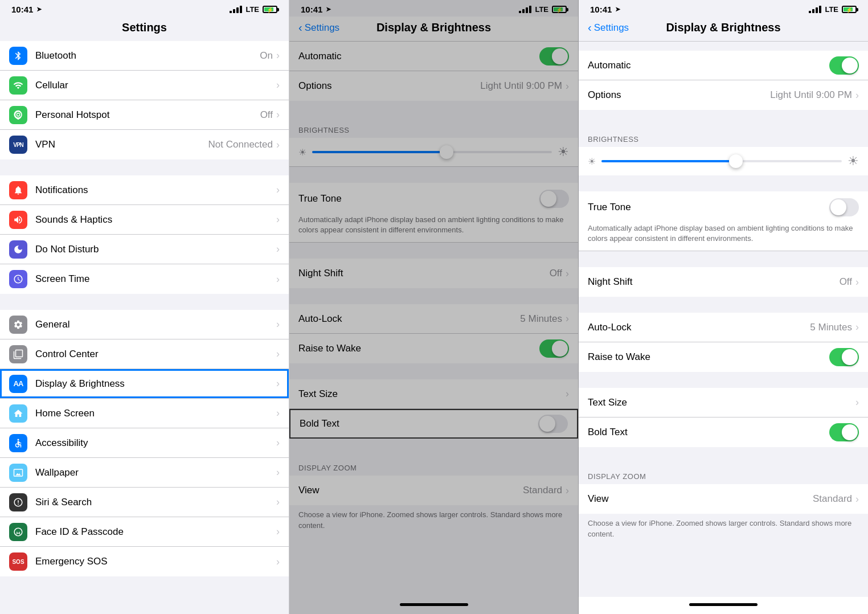 The image size is (868, 614). Describe the element at coordinates (145, 384) in the screenshot. I see `displaybrightness-row: AA Display & Brightness ›` at that location.